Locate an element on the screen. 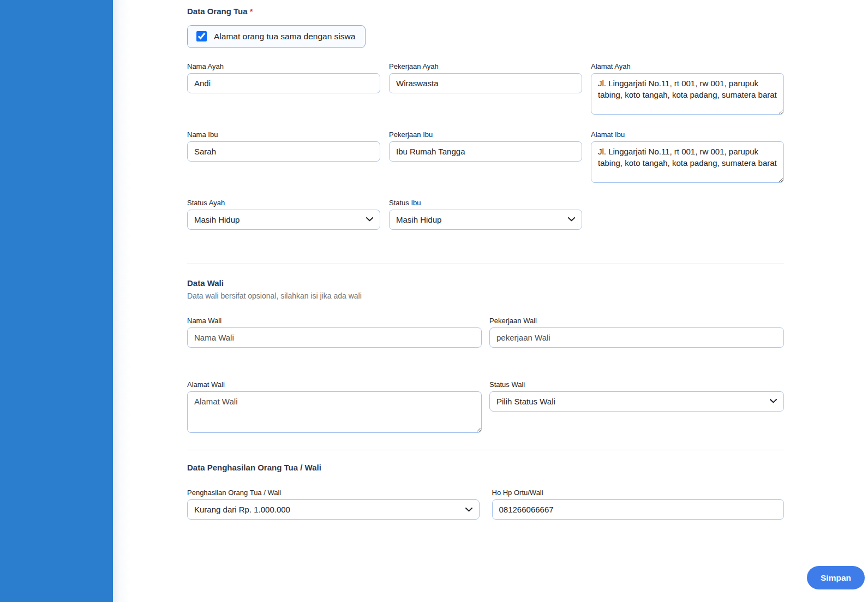 This screenshot has width=868, height=602. field-pekerjaan-ibu: Pekerjaan Ibu is located at coordinates (486, 146).